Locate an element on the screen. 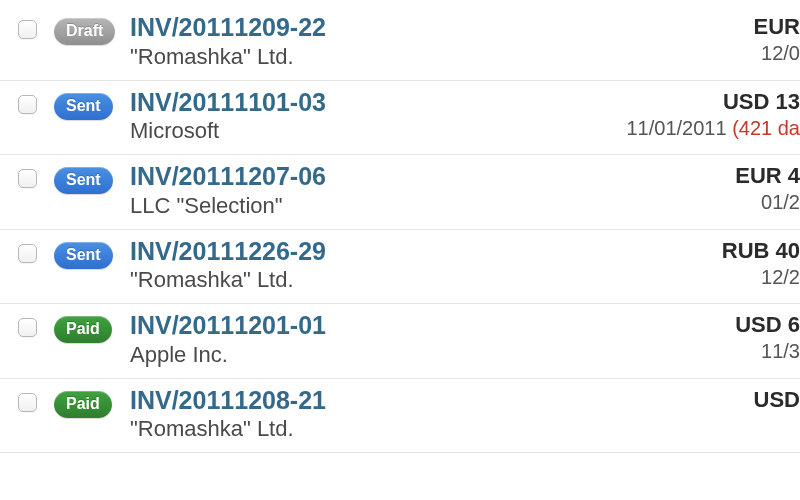 The image size is (800, 500). due-date: 12/0 is located at coordinates (780, 53).